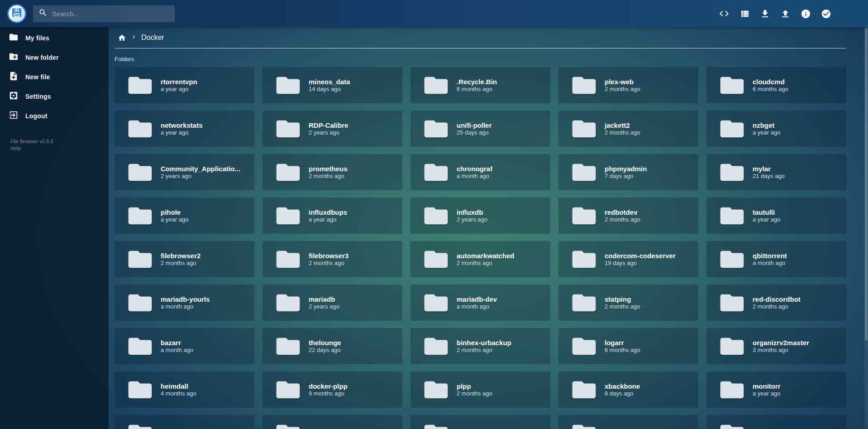 Image resolution: width=868 pixels, height=429 pixels. I want to click on sidebar-item-logout: Logout, so click(54, 116).